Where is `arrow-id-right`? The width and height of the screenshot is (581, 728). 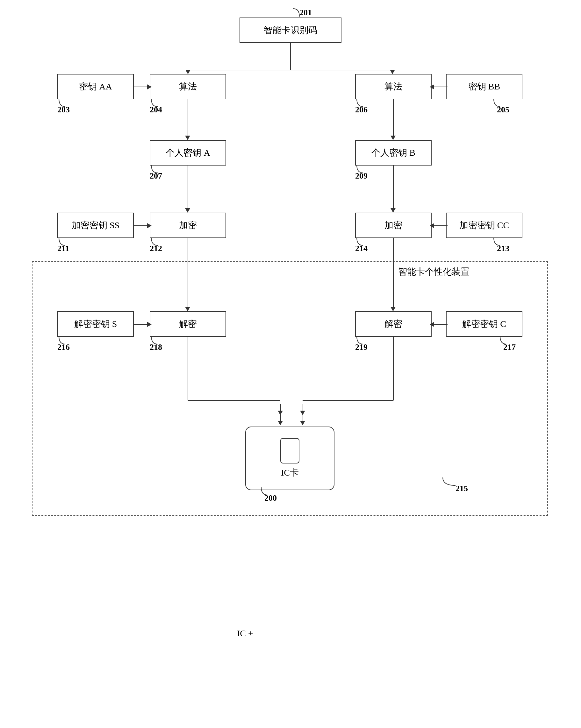 arrow-id-right is located at coordinates (342, 70).